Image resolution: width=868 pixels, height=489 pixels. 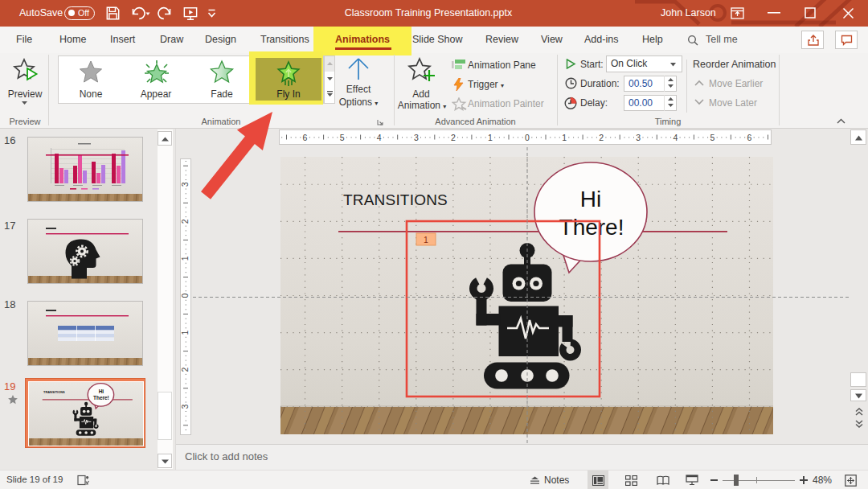 What do you see at coordinates (55, 392) in the screenshot?
I see `svg-text: TRANSITIONS` at bounding box center [55, 392].